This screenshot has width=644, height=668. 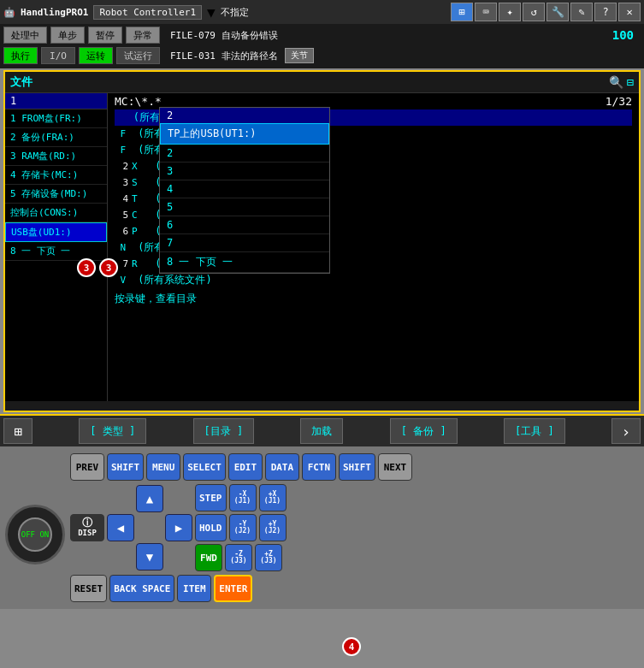 What do you see at coordinates (243, 498) in the screenshot?
I see `neg-x-j1-key: -X(J1)` at bounding box center [243, 498].